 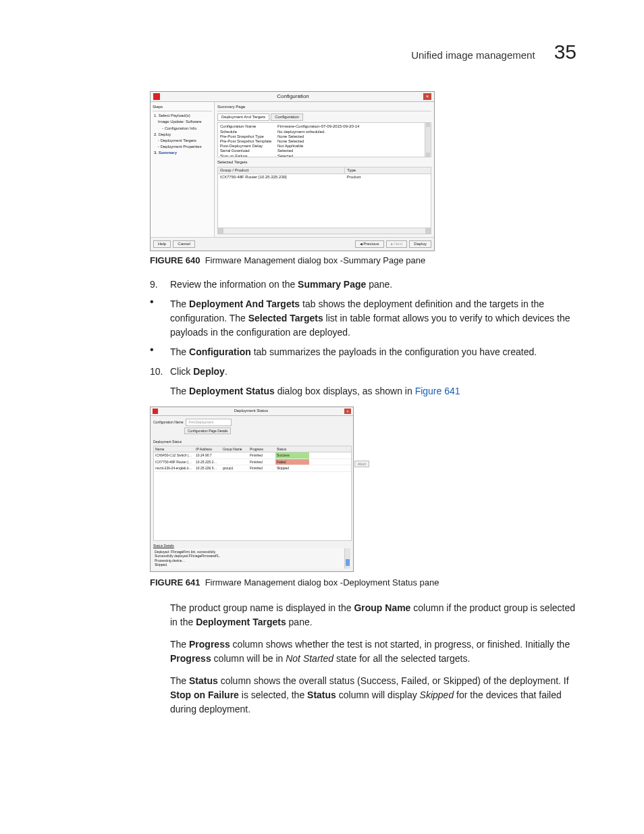 I want to click on previous-button: Previous, so click(x=370, y=244).